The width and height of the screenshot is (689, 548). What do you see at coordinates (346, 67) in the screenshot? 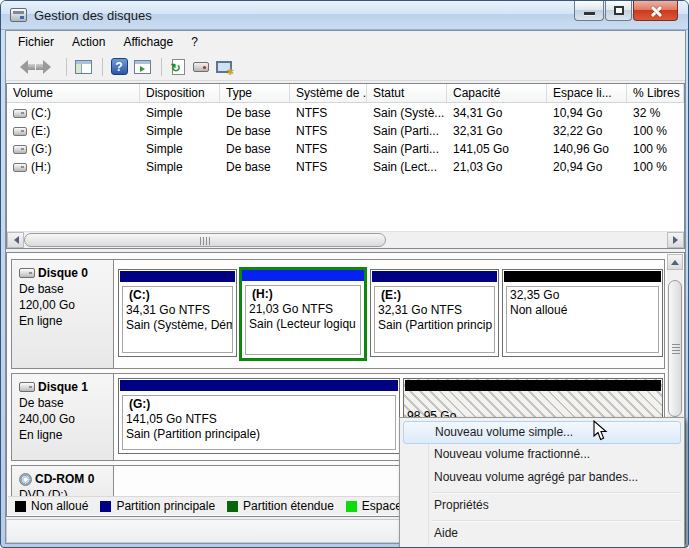
I see `toolbar: ? ↻` at bounding box center [346, 67].